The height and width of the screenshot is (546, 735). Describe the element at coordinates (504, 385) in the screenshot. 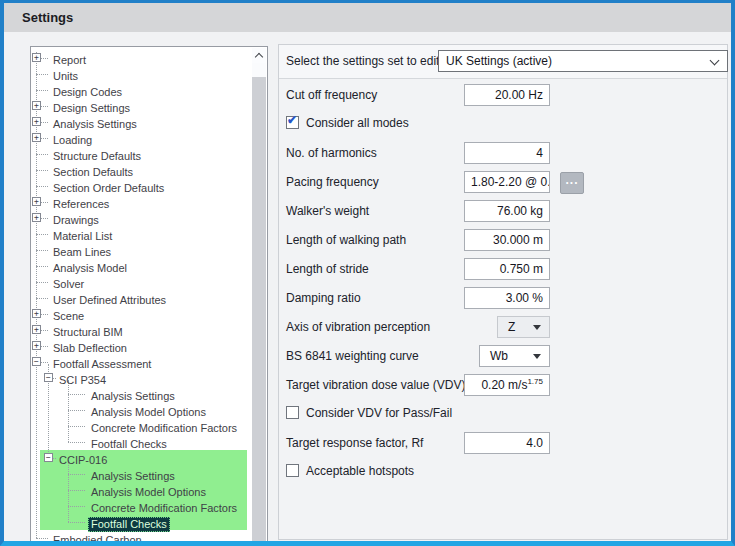

I see `input-value: 0.20 m/s` at that location.